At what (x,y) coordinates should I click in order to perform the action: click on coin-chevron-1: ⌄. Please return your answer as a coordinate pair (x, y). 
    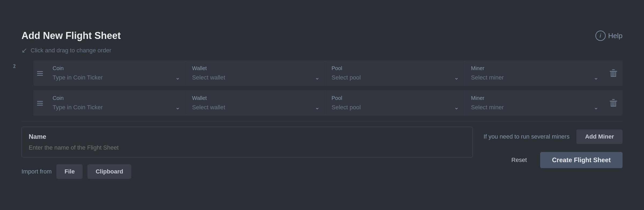
    Looking at the image, I should click on (178, 78).